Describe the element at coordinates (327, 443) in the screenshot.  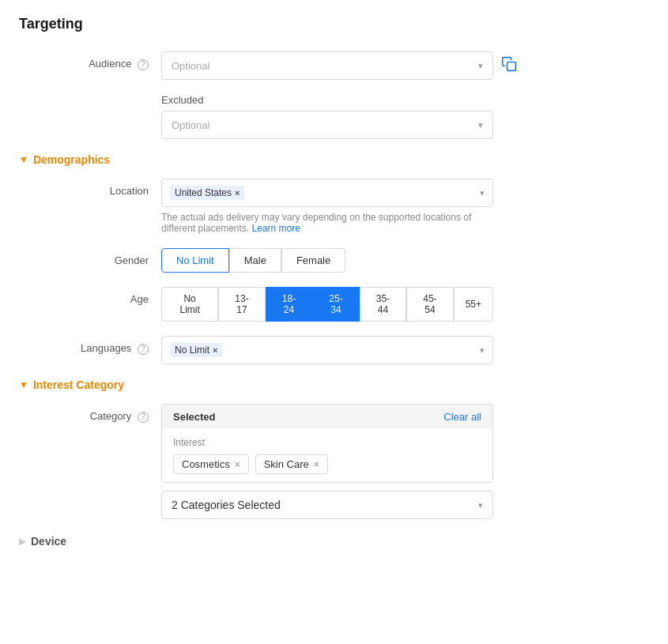
I see `category-box: Selected Clear all Interest Cosmetics × …` at that location.